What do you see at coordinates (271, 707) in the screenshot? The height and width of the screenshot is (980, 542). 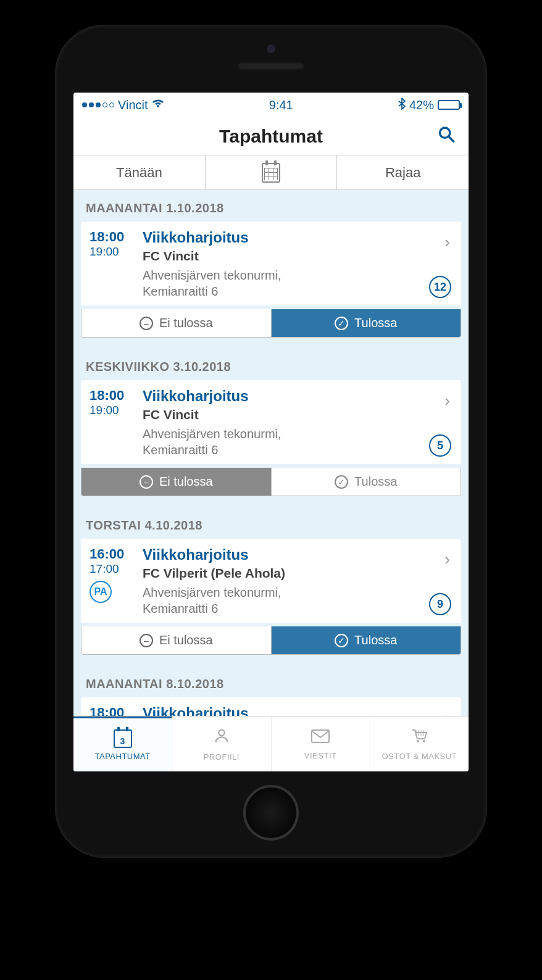 I see `event-card: 18:00 19:00 Viikkoharjoitus ›` at bounding box center [271, 707].